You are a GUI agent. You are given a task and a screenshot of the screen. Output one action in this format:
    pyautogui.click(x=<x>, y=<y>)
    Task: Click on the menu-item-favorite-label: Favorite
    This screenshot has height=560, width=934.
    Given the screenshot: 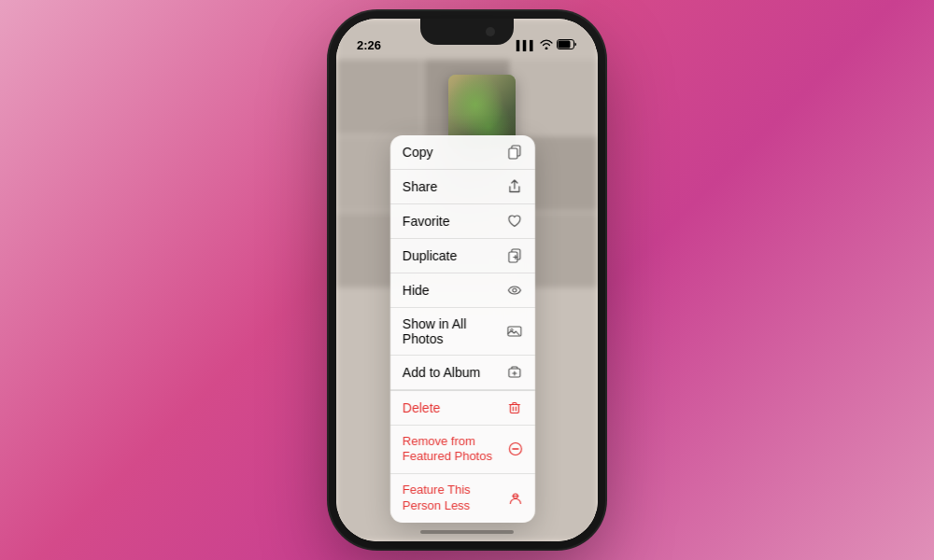 What is the action you would take?
    pyautogui.click(x=426, y=221)
    